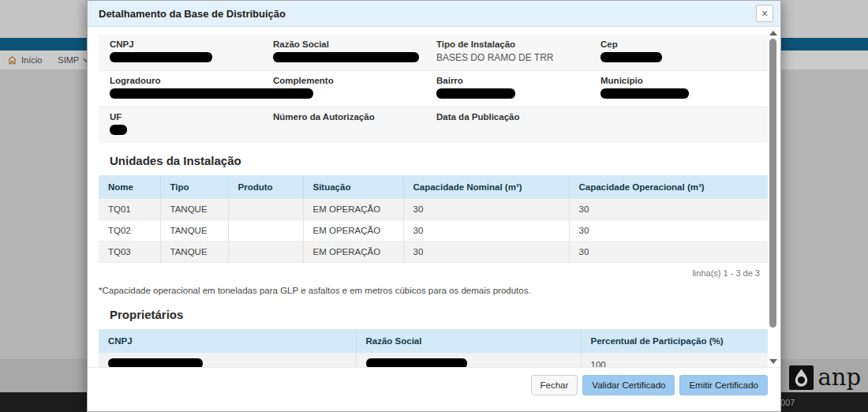 The width and height of the screenshot is (868, 412). Describe the element at coordinates (469, 341) in the screenshot. I see `col-prop-razao: Razão Social` at that location.